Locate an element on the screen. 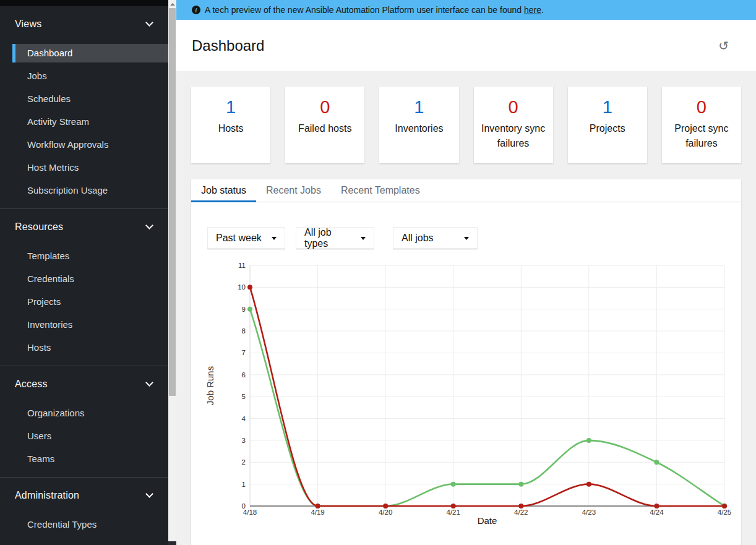 The image size is (756, 545). scrollbar-up-arrow-icon is located at coordinates (173, 4).